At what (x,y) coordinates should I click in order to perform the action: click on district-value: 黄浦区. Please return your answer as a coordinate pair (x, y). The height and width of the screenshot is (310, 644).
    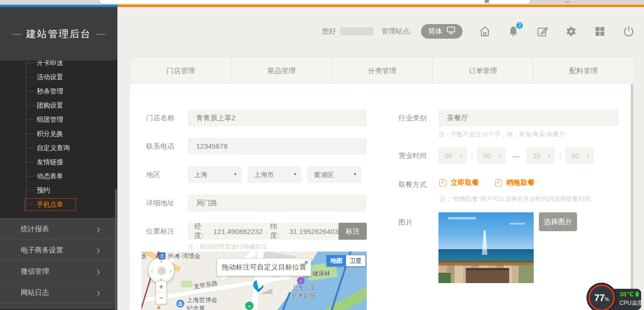
    Looking at the image, I should click on (324, 175).